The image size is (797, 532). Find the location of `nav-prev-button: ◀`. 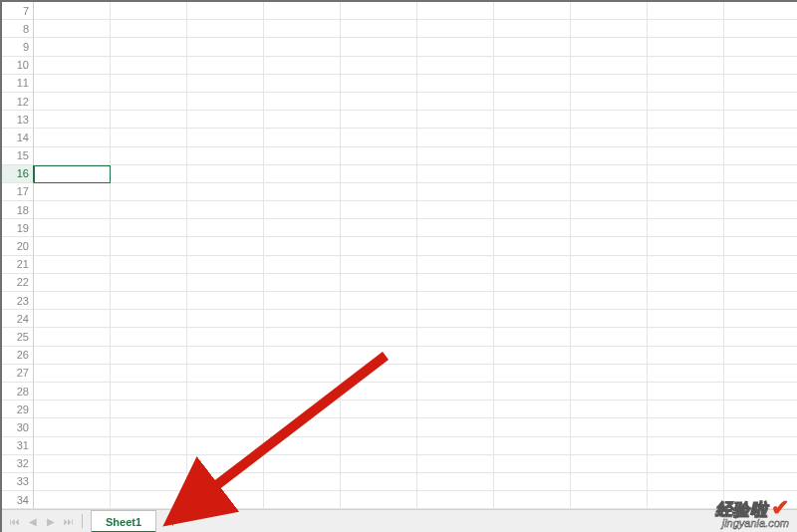

nav-prev-button: ◀ is located at coordinates (33, 521).